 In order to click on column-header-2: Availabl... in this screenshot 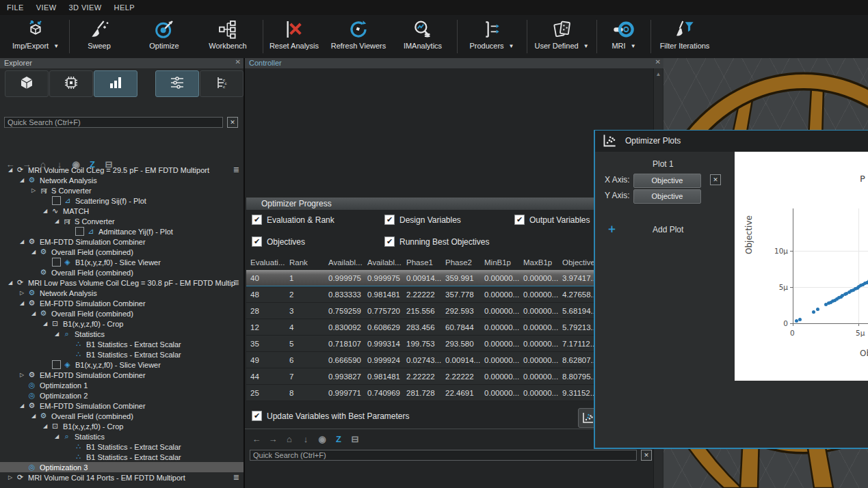, I will do `click(343, 262)`.